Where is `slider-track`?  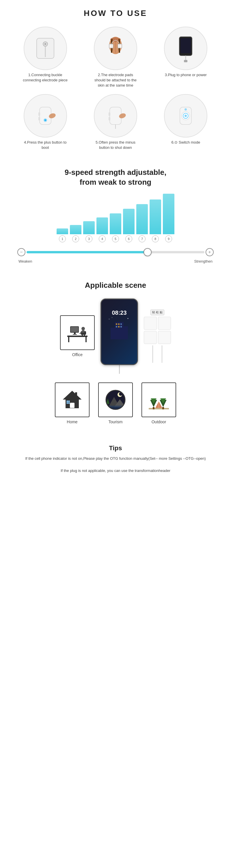
slider-track is located at coordinates (116, 252).